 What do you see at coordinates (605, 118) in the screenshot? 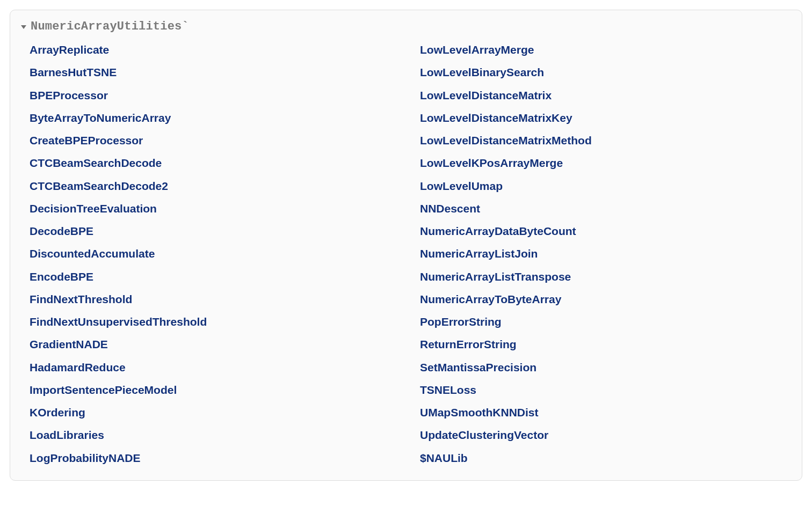
I see `symbol-link: LowLevelDistanceMatrixKey` at bounding box center [605, 118].